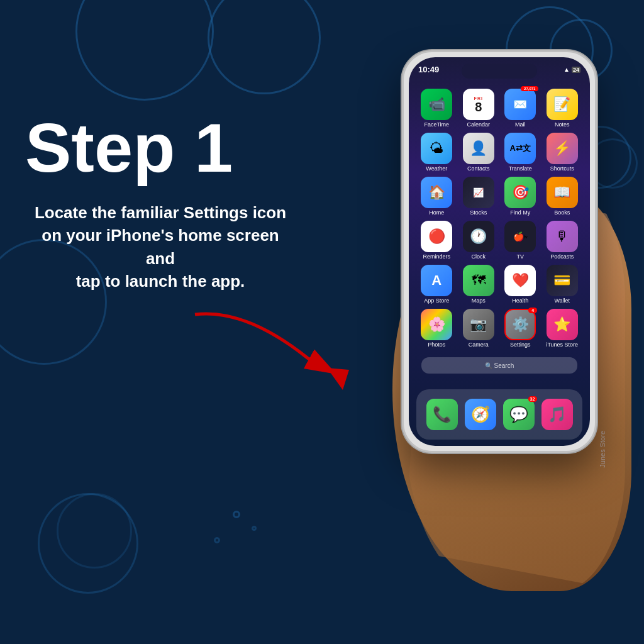 Image resolution: width=644 pixels, height=644 pixels. What do you see at coordinates (436, 108) in the screenshot?
I see `app-facetime: 📹 FaceTime` at bounding box center [436, 108].